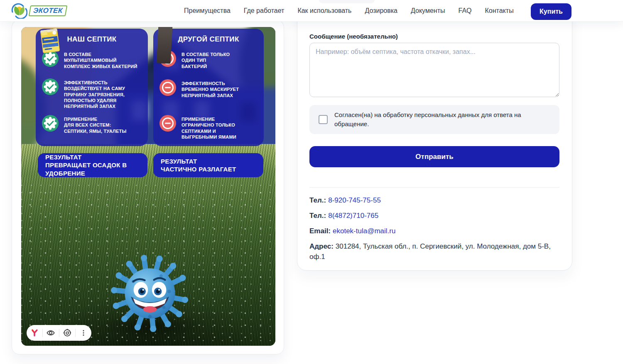 The height and width of the screenshot is (364, 623). What do you see at coordinates (465, 11) in the screenshot?
I see `nav-item-faq: FAQ` at bounding box center [465, 11].